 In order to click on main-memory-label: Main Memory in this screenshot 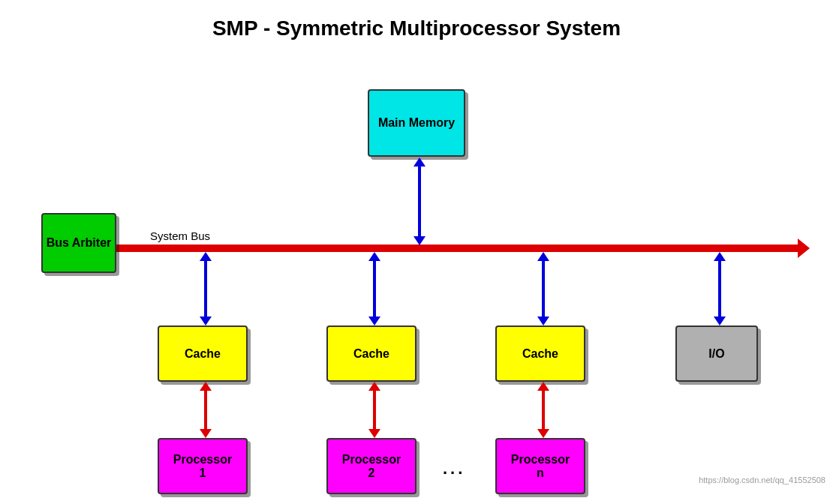, I will do `click(416, 123)`.